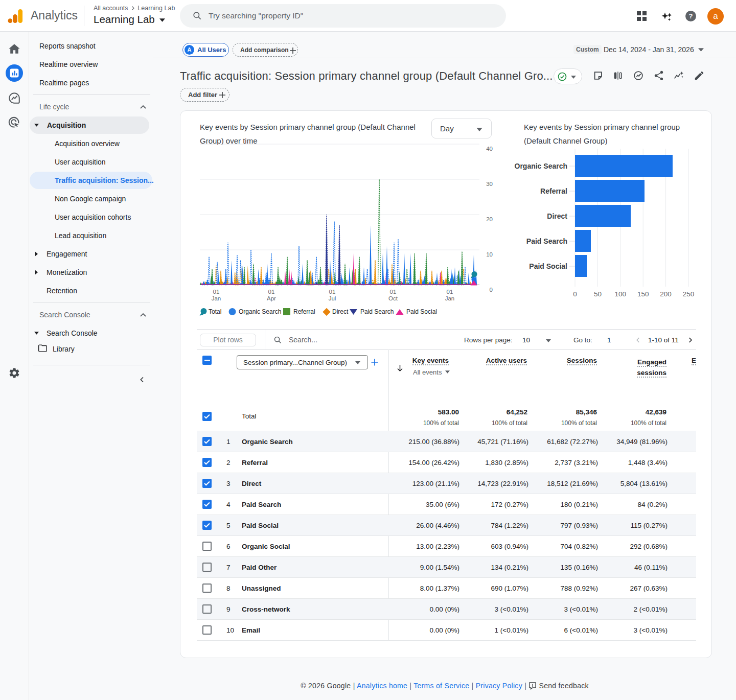 The image size is (736, 700). Describe the element at coordinates (271, 298) in the screenshot. I see `svg-text: Apr` at that location.